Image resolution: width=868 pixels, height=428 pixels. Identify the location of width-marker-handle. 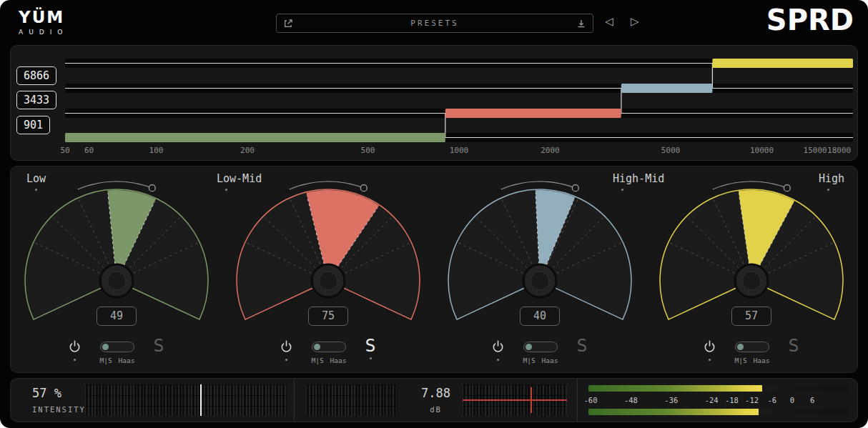
(531, 400).